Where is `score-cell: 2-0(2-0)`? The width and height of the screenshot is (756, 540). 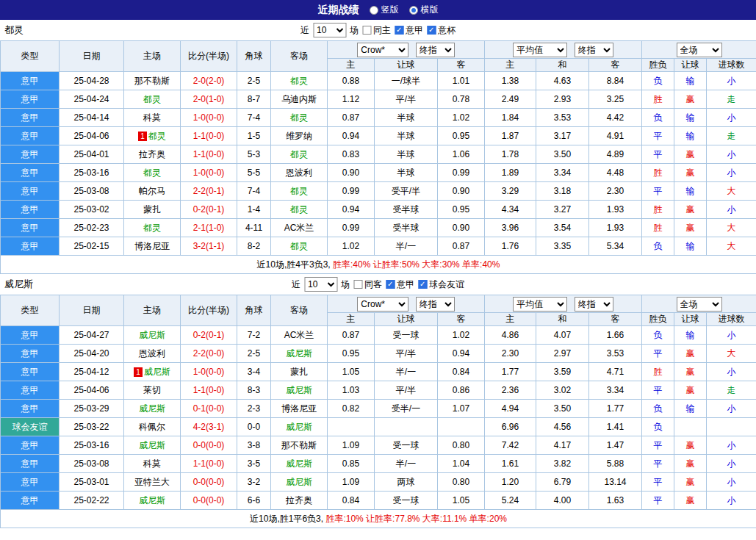
score-cell: 2-0(2-0) is located at coordinates (209, 81).